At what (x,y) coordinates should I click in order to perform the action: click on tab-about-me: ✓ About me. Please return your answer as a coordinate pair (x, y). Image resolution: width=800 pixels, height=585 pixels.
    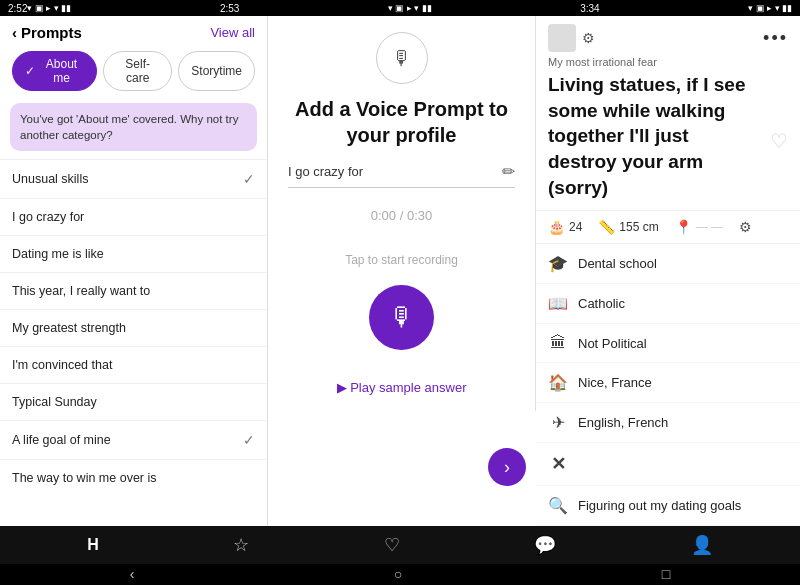
    Looking at the image, I should click on (54, 71).